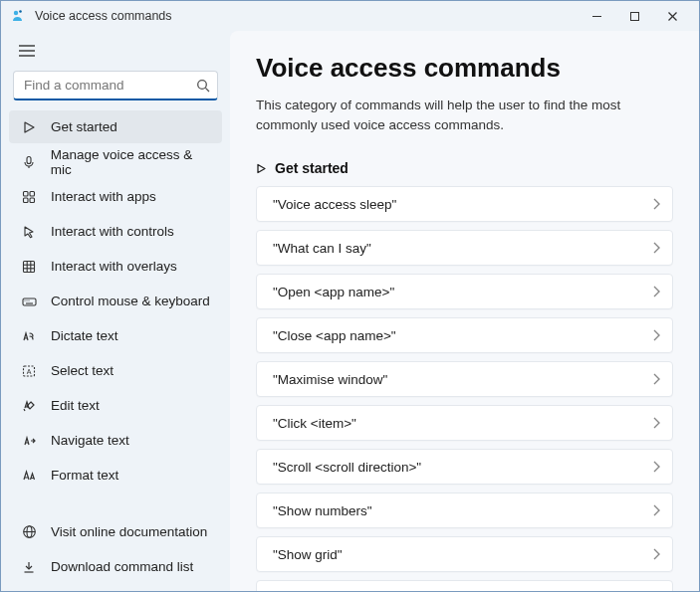 The height and width of the screenshot is (592, 700). What do you see at coordinates (116, 406) in the screenshot?
I see `sidebar-item-edit-text: Edit text` at bounding box center [116, 406].